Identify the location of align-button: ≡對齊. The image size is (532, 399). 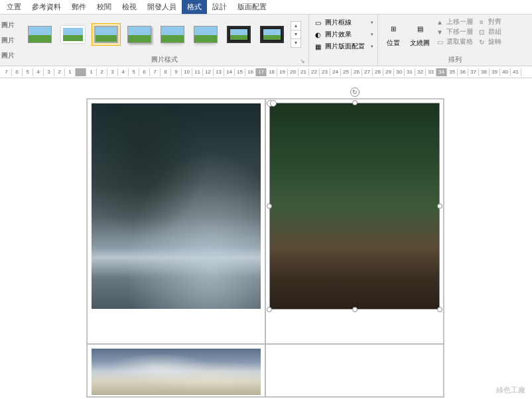
(490, 22).